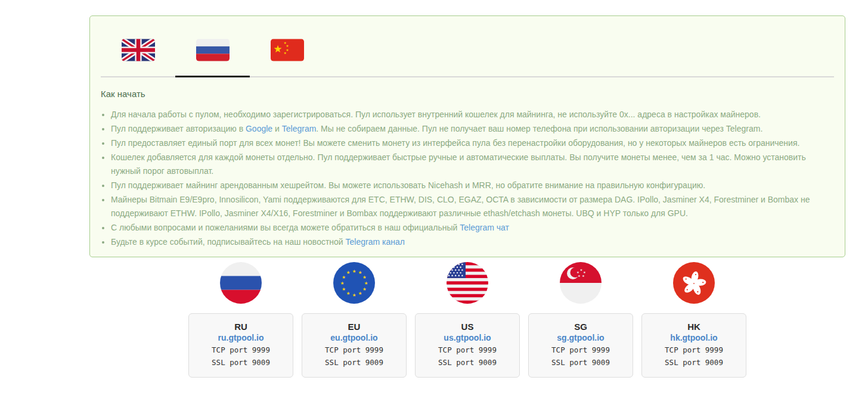 The image size is (868, 402). Describe the element at coordinates (241, 320) in the screenshot. I see `server-location-ru: RU ru.gtpool.io TCP port 9999 SSL port 9…` at that location.